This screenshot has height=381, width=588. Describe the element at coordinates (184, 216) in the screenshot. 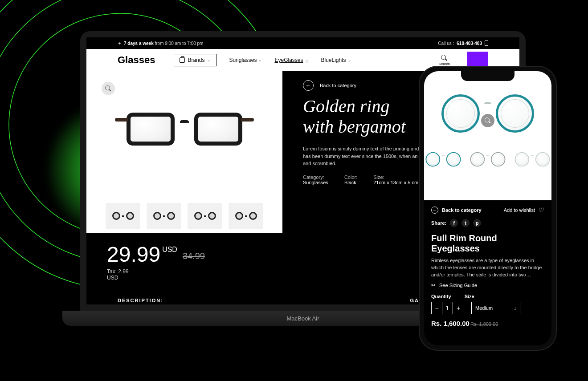

I see `product-thumbnails` at that location.